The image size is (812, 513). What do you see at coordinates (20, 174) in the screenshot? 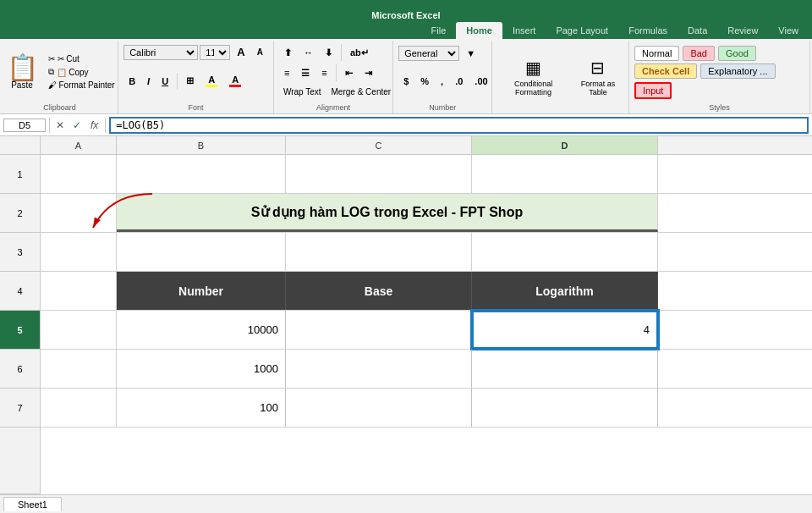
I see `row-header-1: 1` at bounding box center [20, 174].